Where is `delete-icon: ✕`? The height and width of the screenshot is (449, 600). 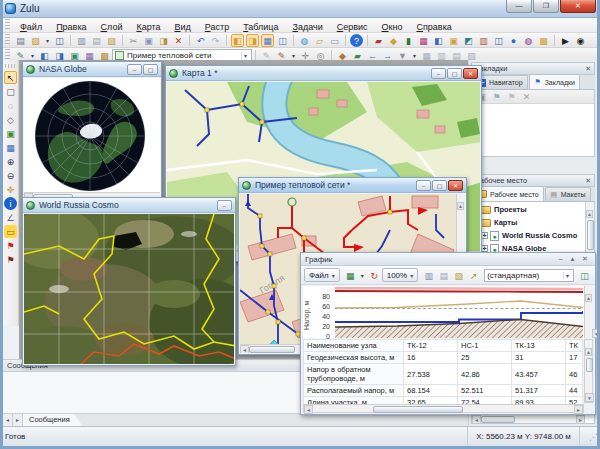
delete-icon: ✕ is located at coordinates (178, 40).